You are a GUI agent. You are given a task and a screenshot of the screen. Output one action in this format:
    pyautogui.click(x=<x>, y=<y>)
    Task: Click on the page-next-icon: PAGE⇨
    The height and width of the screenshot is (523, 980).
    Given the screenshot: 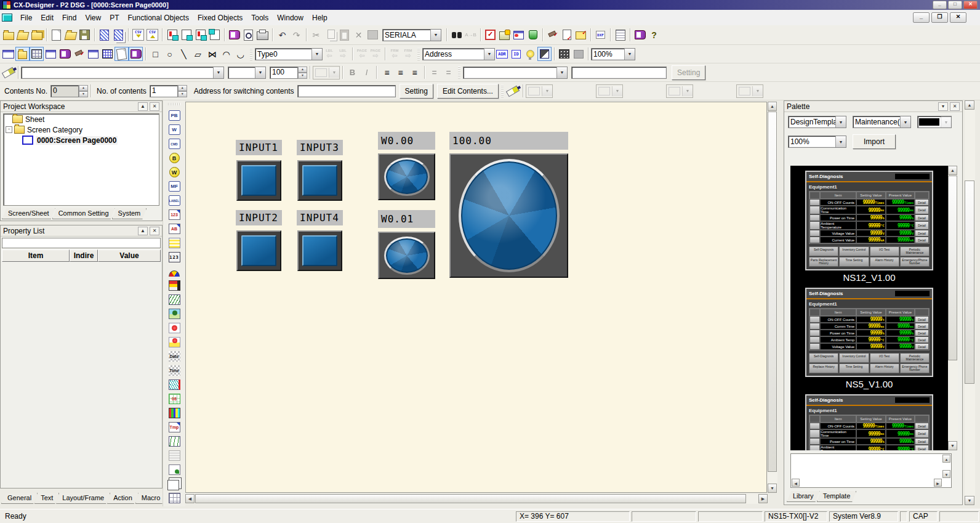 What is the action you would take?
    pyautogui.click(x=376, y=54)
    